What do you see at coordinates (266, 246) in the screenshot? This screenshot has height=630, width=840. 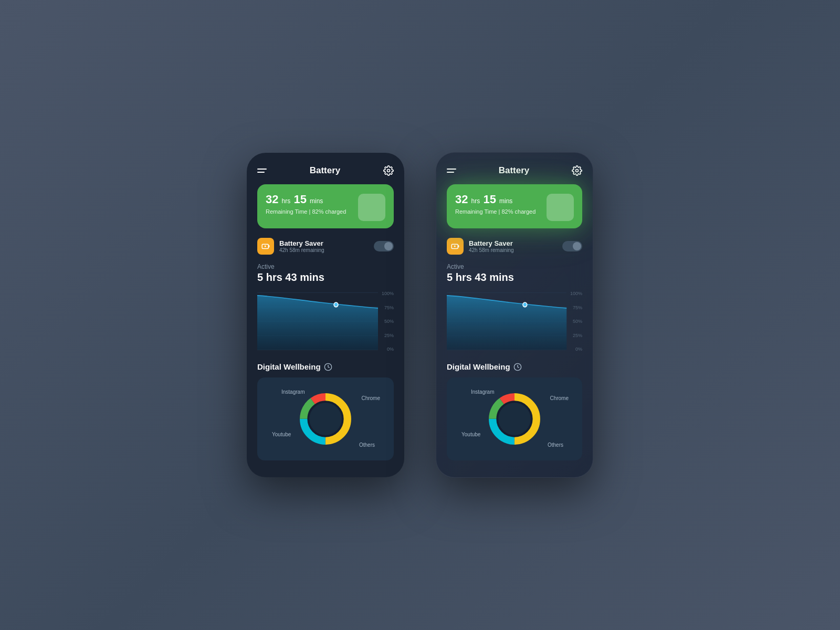 I see `battery-plus-icon` at bounding box center [266, 246].